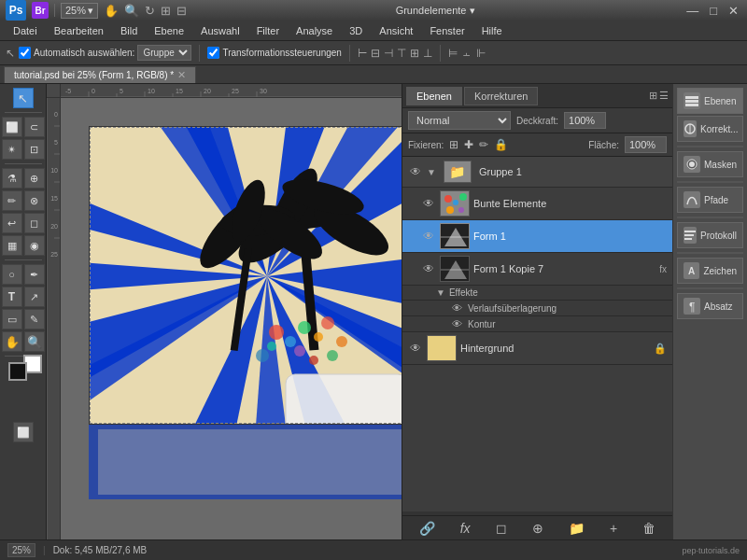 Image resolution: width=747 pixels, height=560 pixels. Describe the element at coordinates (220, 31) in the screenshot. I see `menu-auswahl: Auswahl` at that location.